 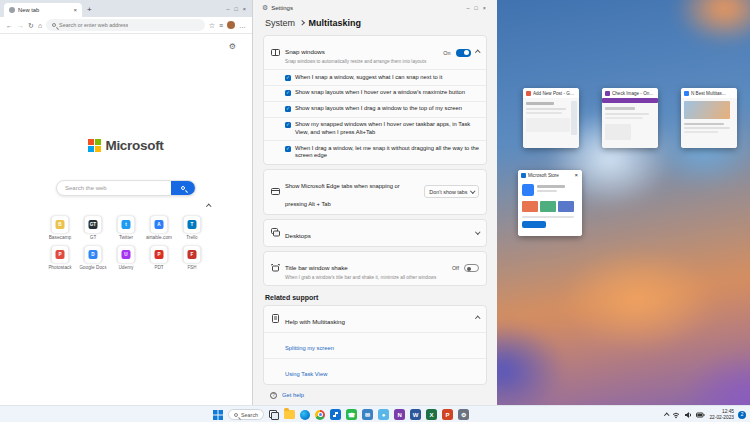 I want to click on new-tab-button: +, so click(x=90, y=10).